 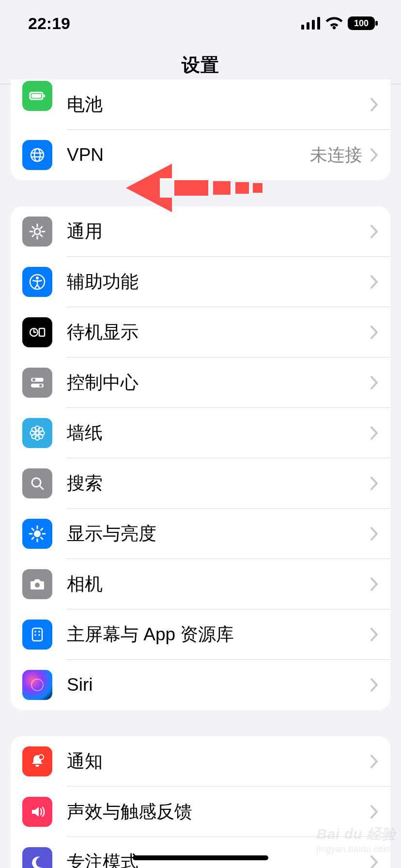 What do you see at coordinates (334, 23) in the screenshot?
I see `wifi-icon` at bounding box center [334, 23].